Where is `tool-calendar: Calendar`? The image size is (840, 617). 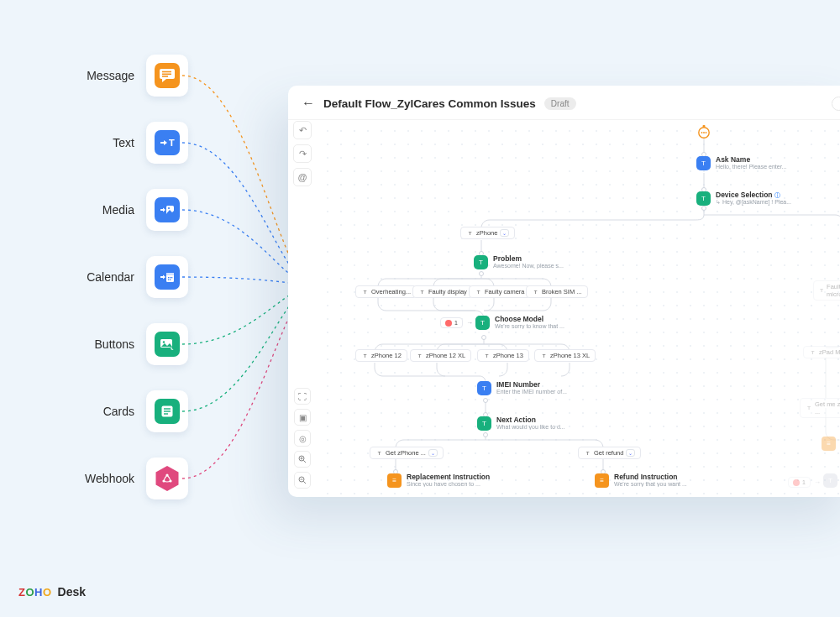 tool-calendar: Calendar is located at coordinates (117, 277).